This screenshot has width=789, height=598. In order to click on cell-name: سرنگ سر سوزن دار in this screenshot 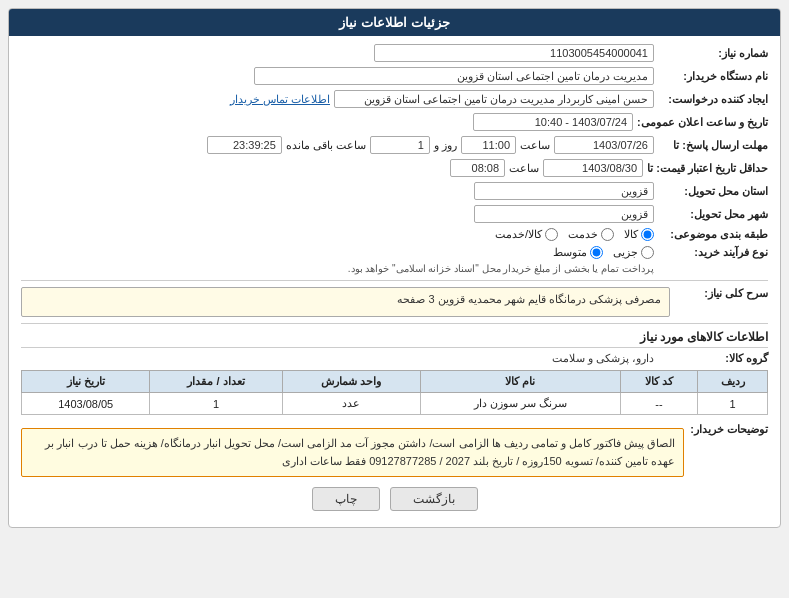, I will do `click(520, 404)`.